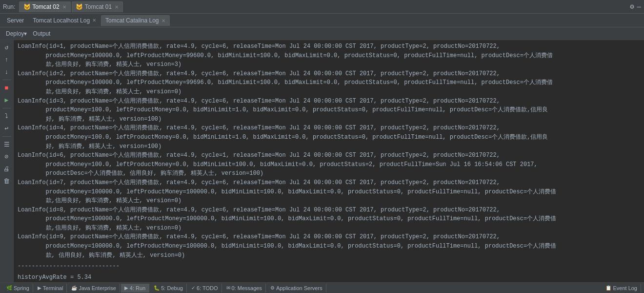 This screenshot has height=293, width=644. What do you see at coordinates (18, 288) in the screenshot?
I see `status-tab-spring: 🌿 Spring` at bounding box center [18, 288].